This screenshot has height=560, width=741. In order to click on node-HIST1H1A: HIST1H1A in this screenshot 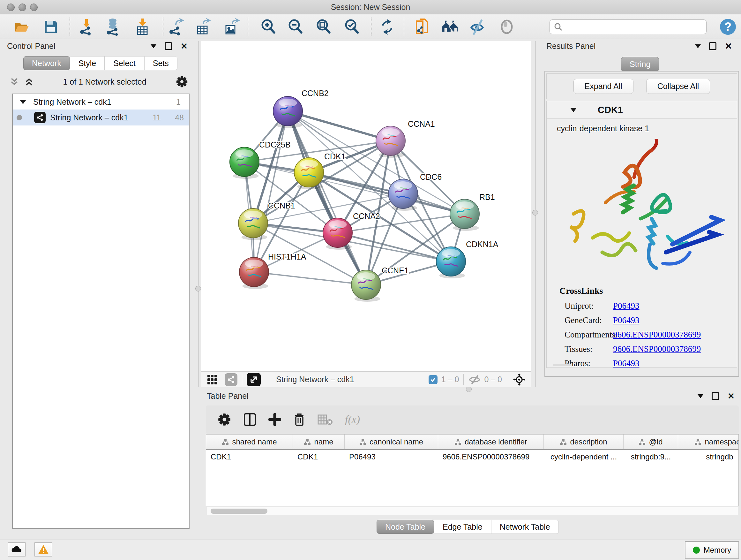, I will do `click(273, 271)`.